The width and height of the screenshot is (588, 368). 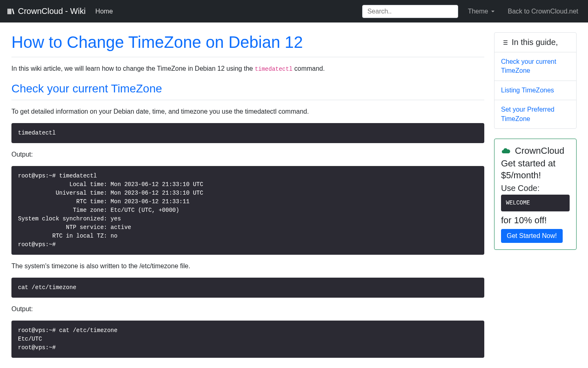 What do you see at coordinates (248, 69) in the screenshot?
I see `intro-paragraph: In this wiki article, we will learn how …` at bounding box center [248, 69].